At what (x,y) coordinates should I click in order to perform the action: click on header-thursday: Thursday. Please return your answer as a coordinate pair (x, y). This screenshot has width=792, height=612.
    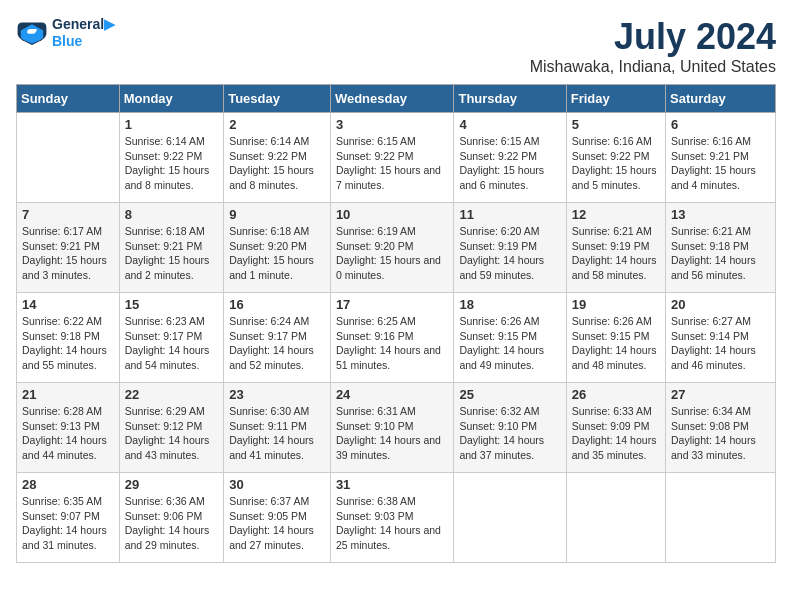
    Looking at the image, I should click on (510, 99).